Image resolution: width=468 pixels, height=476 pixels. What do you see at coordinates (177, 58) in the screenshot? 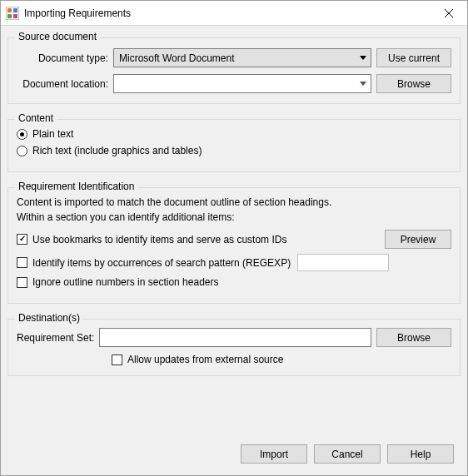
I see `document-type-value: Microsoft Word Document` at bounding box center [177, 58].